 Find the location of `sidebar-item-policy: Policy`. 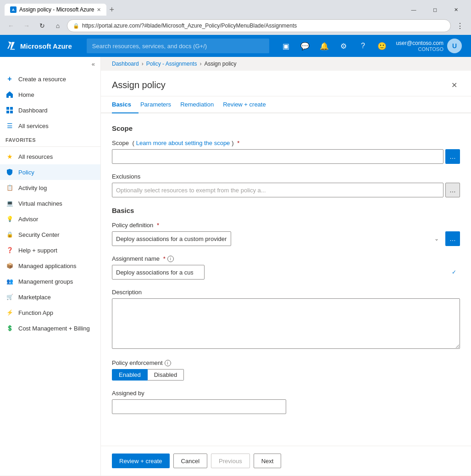

sidebar-item-policy: Policy is located at coordinates (50, 172).